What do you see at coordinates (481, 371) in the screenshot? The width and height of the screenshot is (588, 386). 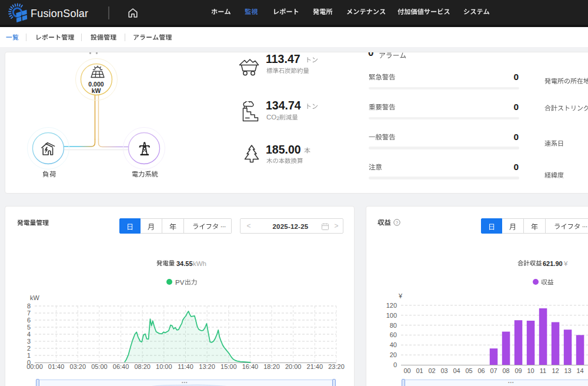 I see `svg-text: 06` at bounding box center [481, 371].